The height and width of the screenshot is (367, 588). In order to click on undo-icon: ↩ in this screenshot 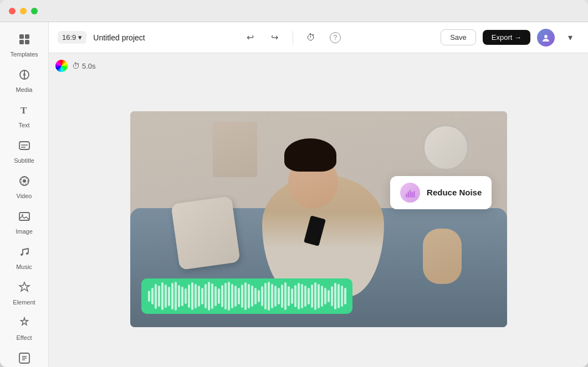, I will do `click(250, 38)`.